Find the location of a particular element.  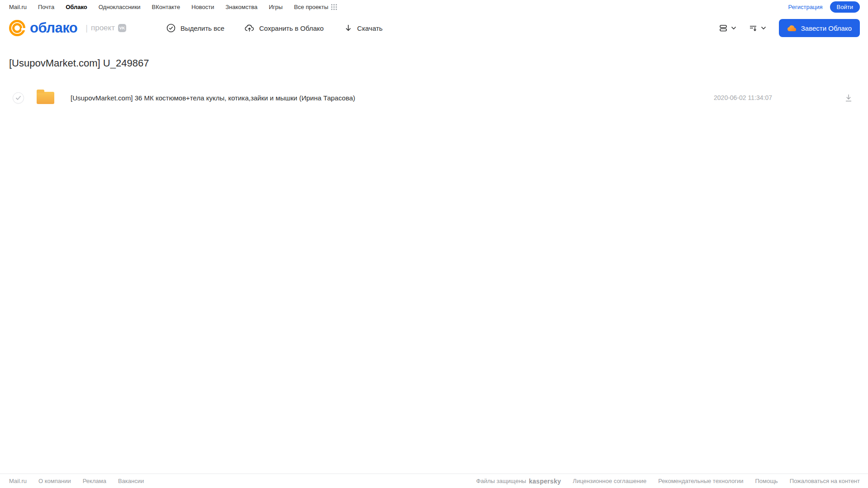

page-title: [UsupovMarket.com] U_249867 is located at coordinates (439, 63).